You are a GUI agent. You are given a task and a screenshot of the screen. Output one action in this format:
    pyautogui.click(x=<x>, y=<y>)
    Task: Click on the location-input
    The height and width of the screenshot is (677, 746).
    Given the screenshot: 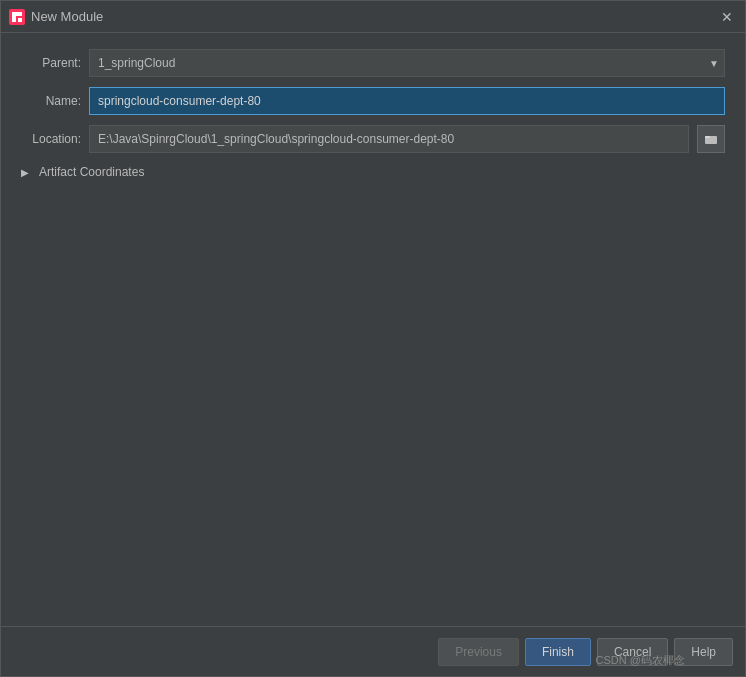 What is the action you would take?
    pyautogui.click(x=389, y=139)
    